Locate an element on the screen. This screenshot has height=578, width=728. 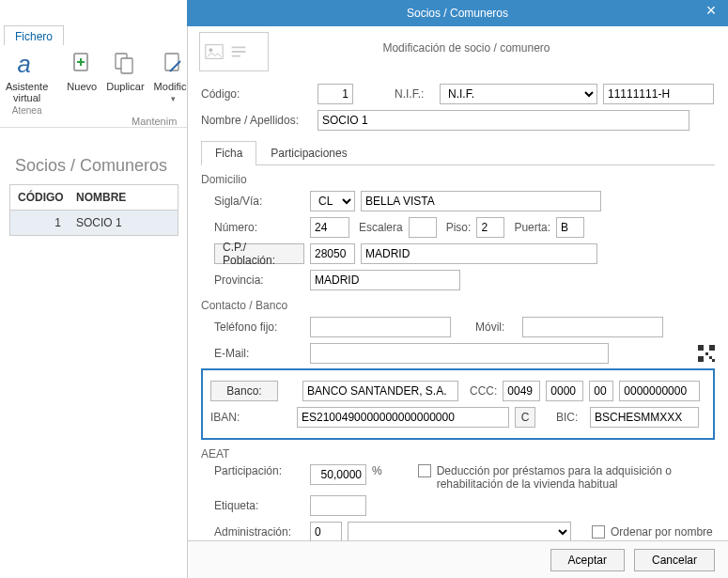
participacion-label: Participación: is located at coordinates (259, 471).